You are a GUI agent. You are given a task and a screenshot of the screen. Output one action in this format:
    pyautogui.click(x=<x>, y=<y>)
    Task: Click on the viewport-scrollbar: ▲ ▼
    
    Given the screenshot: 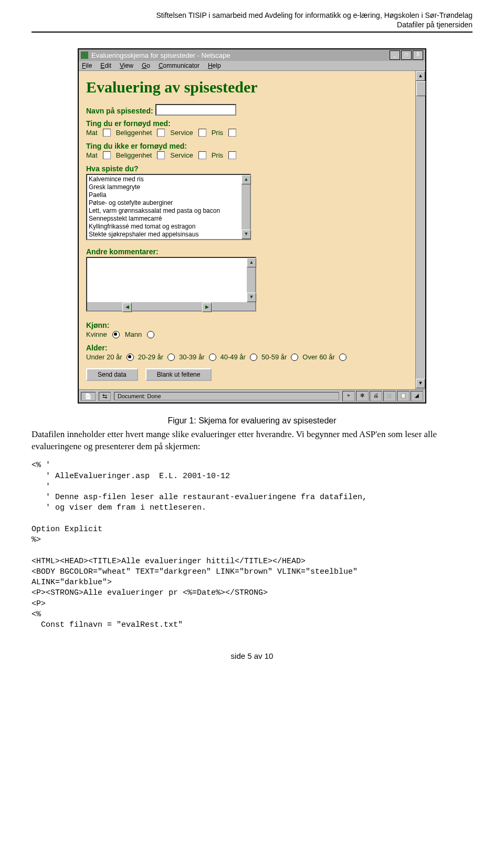 What is the action you would take?
    pyautogui.click(x=420, y=230)
    